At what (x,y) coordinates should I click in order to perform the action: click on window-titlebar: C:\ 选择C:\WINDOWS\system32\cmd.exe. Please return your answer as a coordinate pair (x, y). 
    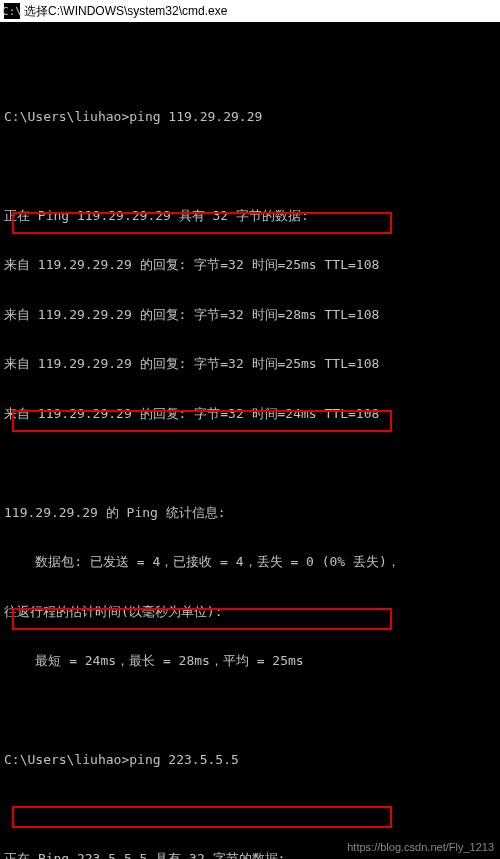
    Looking at the image, I should click on (250, 11).